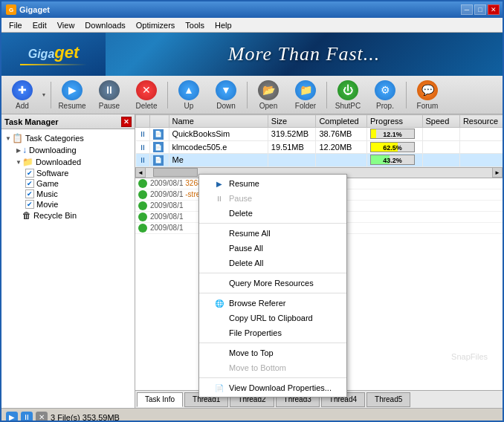 This screenshot has height=422, width=504. Describe the element at coordinates (395, 134) in the screenshot. I see `row-progress: 12.1%` at that location.